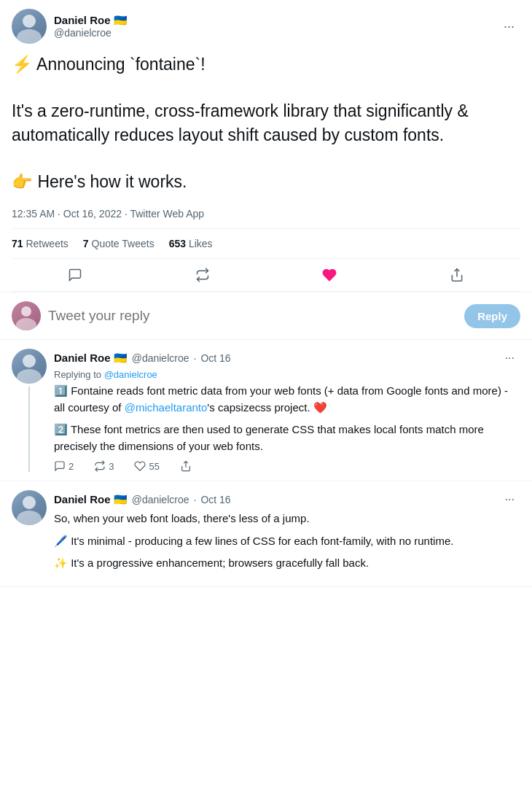 This screenshot has height=787, width=532. Describe the element at coordinates (287, 534) in the screenshot. I see `thread-content-2: Daniel Roe 🇺🇦 @danielcroe · Oct 16 ··· S…` at that location.